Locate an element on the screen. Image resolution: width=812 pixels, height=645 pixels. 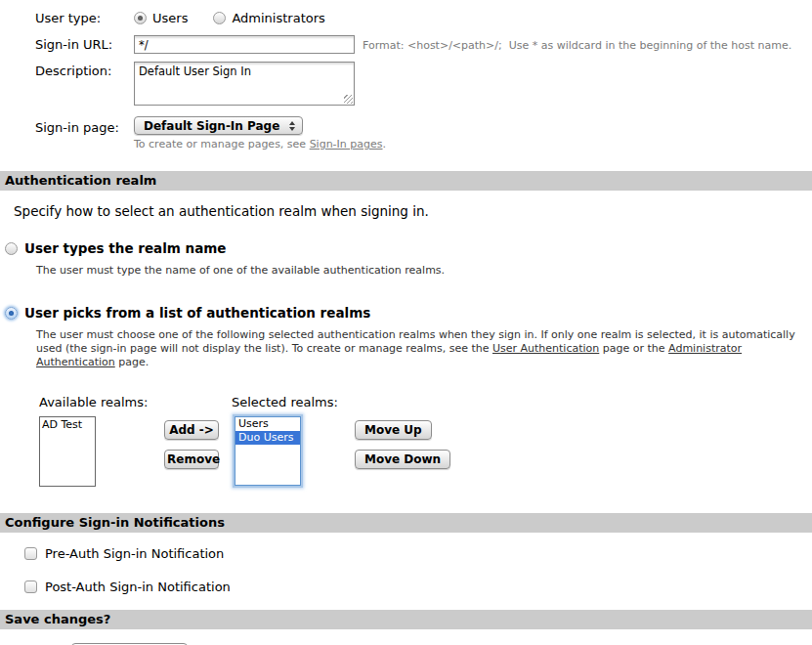
add-remove-column: Add -> Remove is located at coordinates (192, 441).